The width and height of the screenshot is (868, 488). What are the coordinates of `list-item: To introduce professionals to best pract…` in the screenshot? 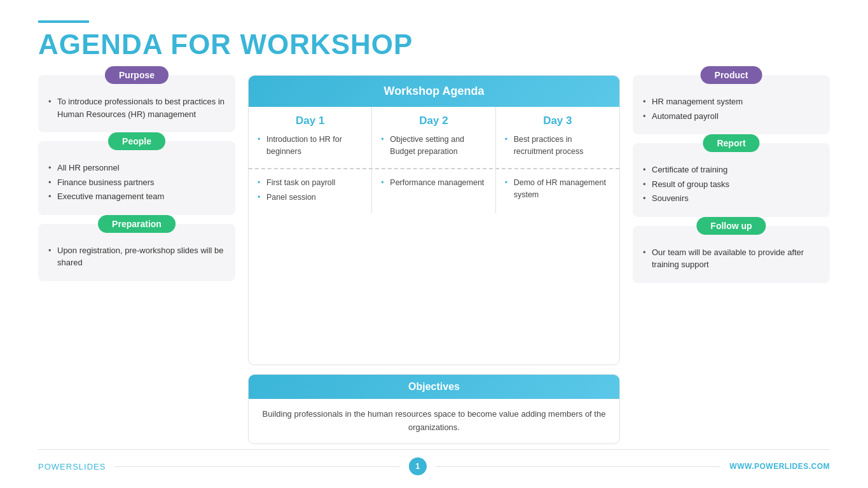 It's located at (137, 108).